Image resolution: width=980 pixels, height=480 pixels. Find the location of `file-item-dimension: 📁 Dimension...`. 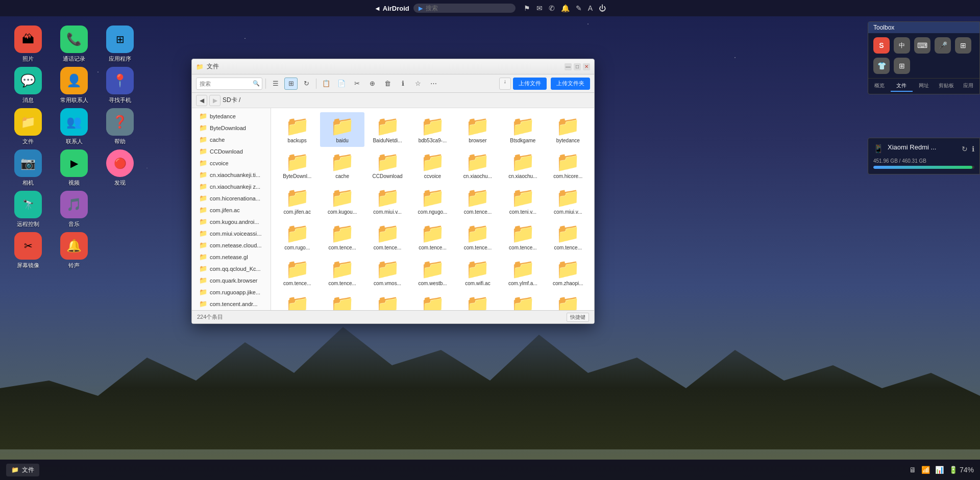

file-item-dimension: 📁 Dimension... is located at coordinates (478, 300).